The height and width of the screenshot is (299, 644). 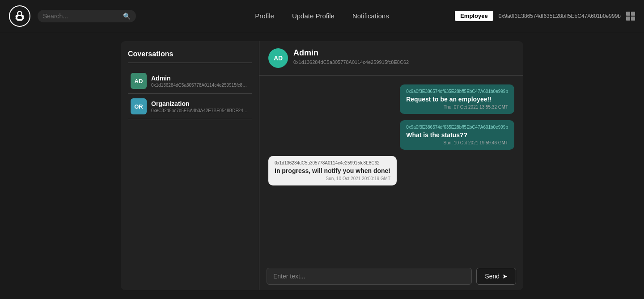 What do you see at coordinates (391, 58) in the screenshot?
I see `chat-header: AD Admin 0x1d136284dC5a305778A0114c4e259…` at bounding box center [391, 58].